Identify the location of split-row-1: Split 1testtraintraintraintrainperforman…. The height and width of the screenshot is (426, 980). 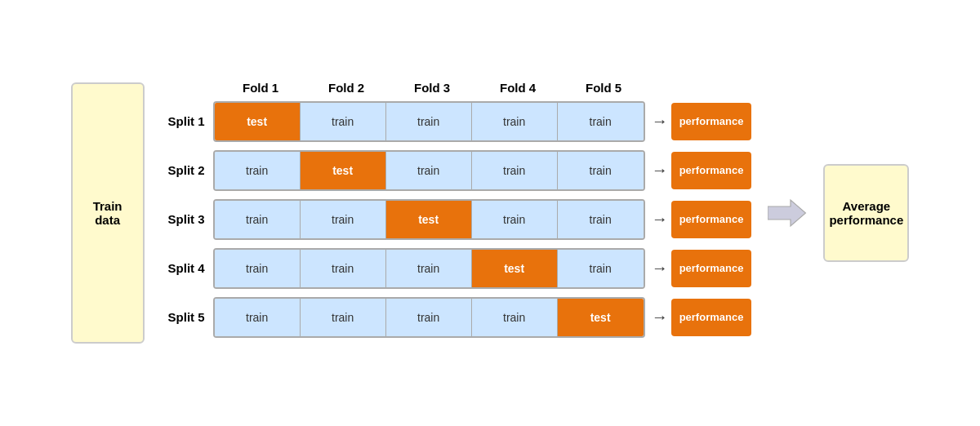
(453, 122).